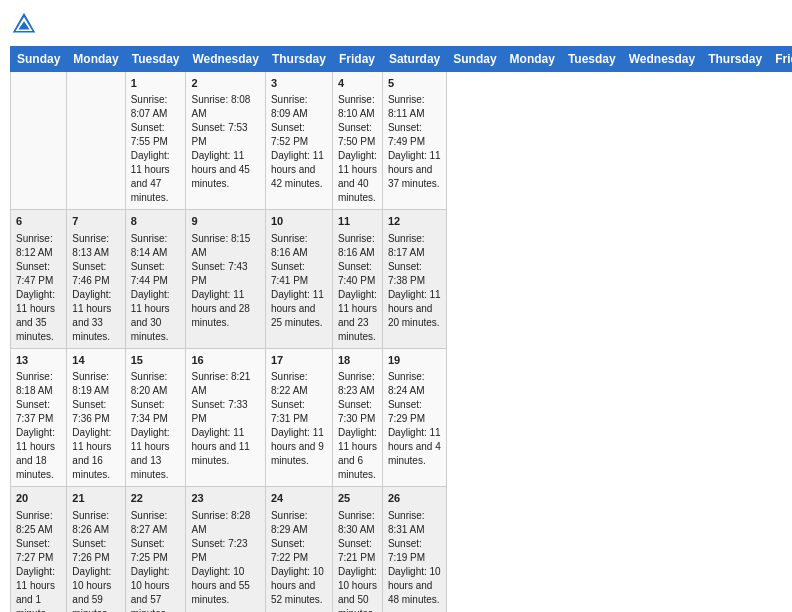 The image size is (792, 612). What do you see at coordinates (25, 24) in the screenshot?
I see `logo` at bounding box center [25, 24].